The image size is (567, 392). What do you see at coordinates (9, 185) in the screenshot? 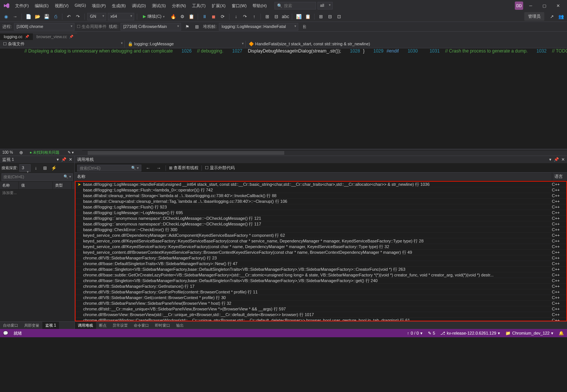
I see `watch-col-header: 名称` at bounding box center [9, 185].